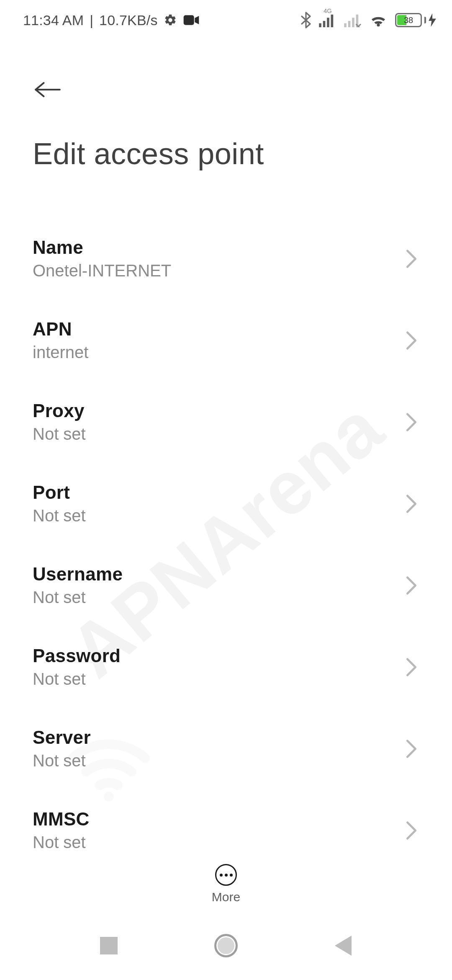 Image resolution: width=452 pixels, height=980 pixels. Describe the element at coordinates (109, 946) in the screenshot. I see `square-icon` at that location.